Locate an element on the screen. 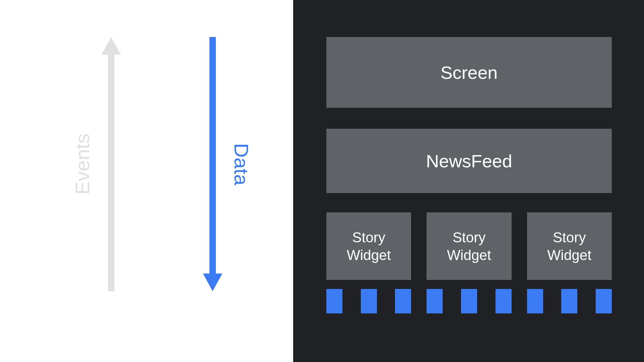 This screenshot has width=644, height=362. screen-box: Screen is located at coordinates (469, 72).